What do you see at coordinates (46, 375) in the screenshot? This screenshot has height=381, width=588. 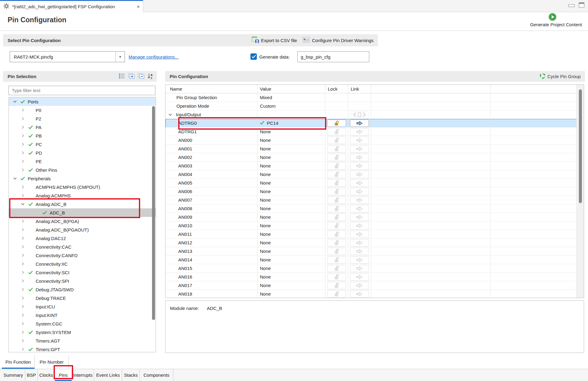 I see `page-tab-clocks: Clocks` at bounding box center [46, 375].